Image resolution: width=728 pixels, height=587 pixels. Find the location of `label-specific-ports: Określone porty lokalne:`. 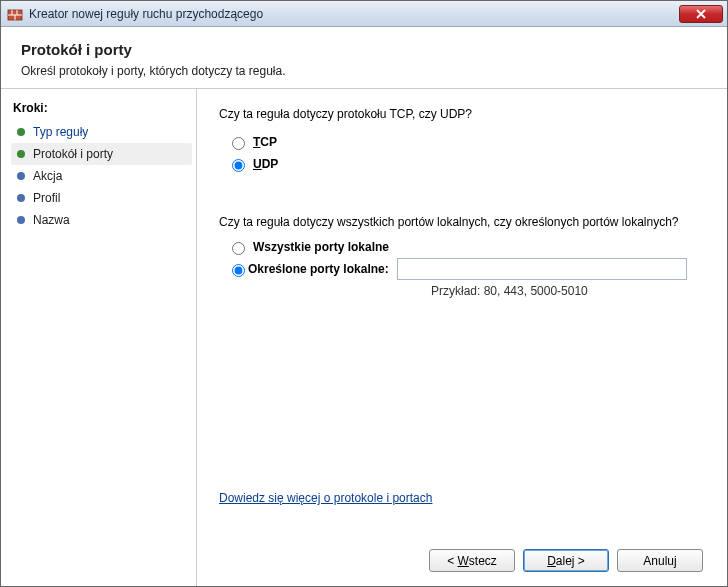

label-specific-ports: Określone porty lokalne: is located at coordinates (318, 269).